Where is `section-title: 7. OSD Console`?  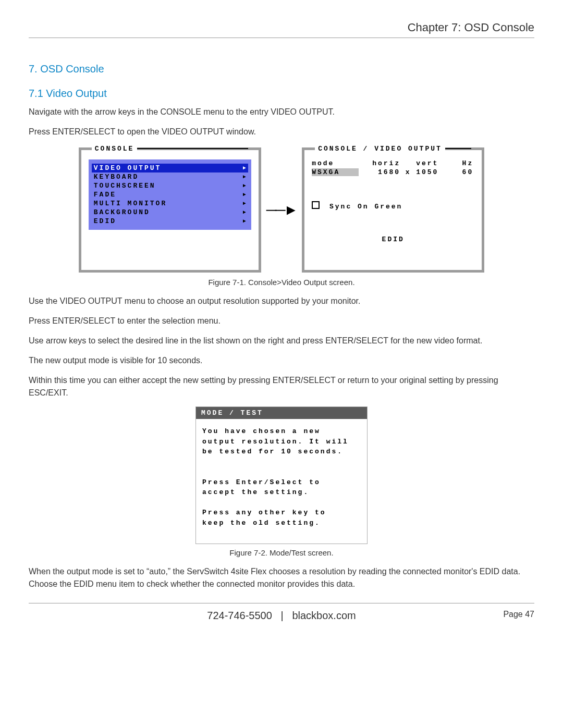 section-title: 7. OSD Console is located at coordinates (282, 69).